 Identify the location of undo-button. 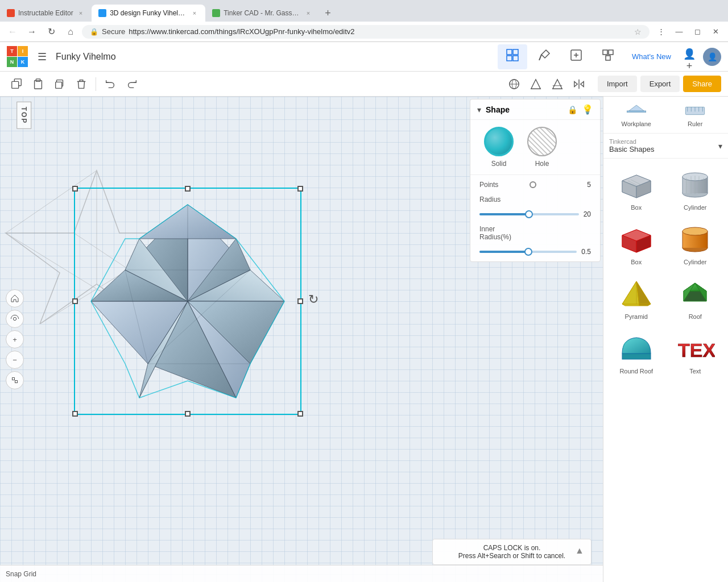
(110, 84).